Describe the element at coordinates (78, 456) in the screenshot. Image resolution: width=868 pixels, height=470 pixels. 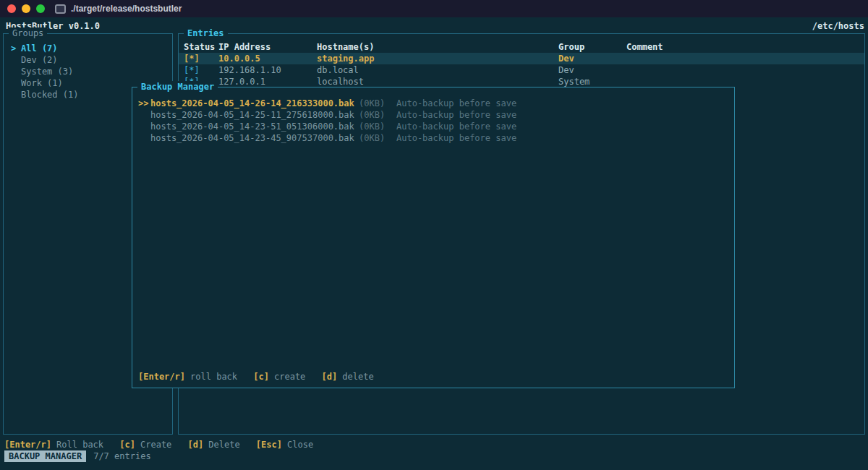
I see `status-line: BACKUP MANAGER 7/7 entries` at that location.